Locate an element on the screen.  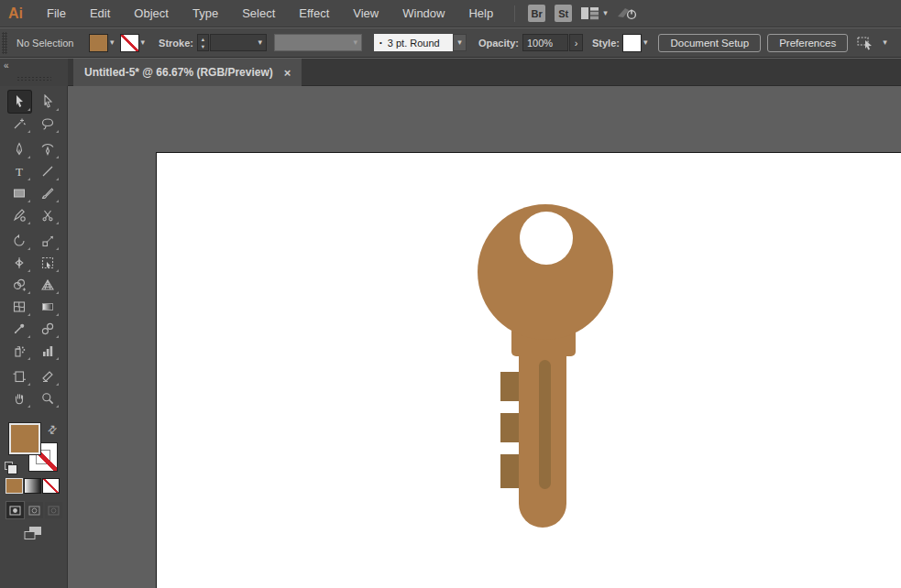
document-setup-button: Document Setup is located at coordinates (709, 43).